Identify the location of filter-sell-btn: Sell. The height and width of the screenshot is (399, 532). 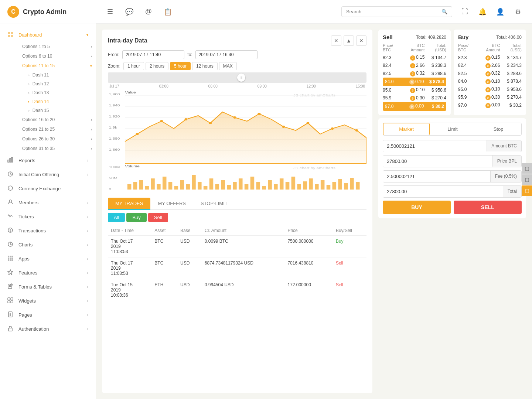
(158, 217).